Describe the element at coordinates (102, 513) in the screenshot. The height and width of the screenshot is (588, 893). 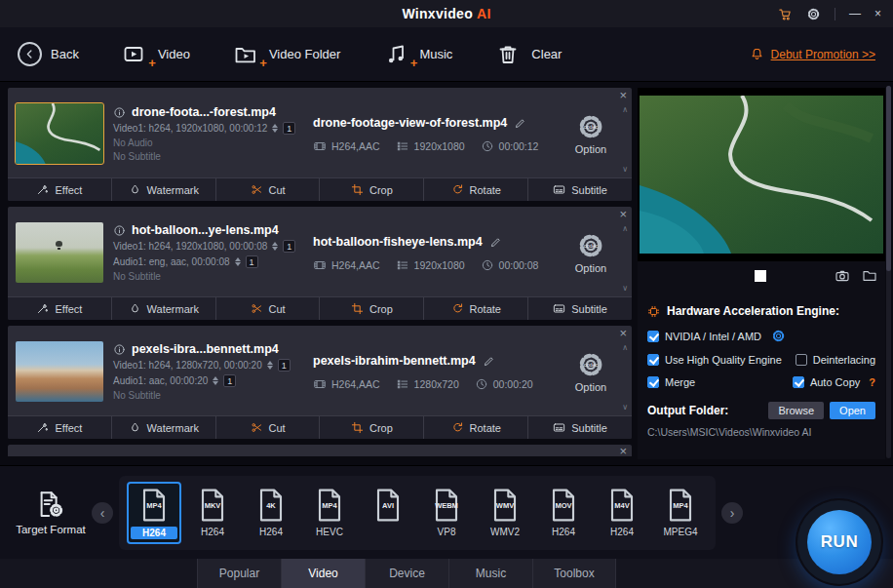
I see `formats-prev-button: ‹` at that location.